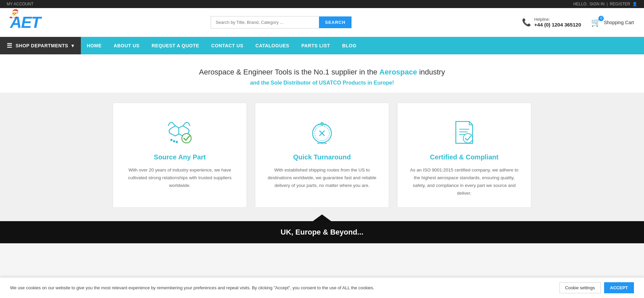 This screenshot has height=298, width=644. I want to click on card-turnaround-title: Quick Turnaround, so click(322, 157).